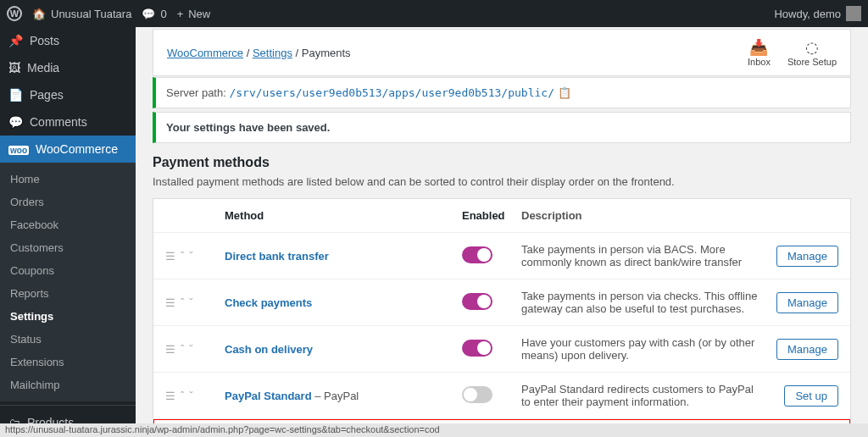 This screenshot has height=437, width=868. Describe the element at coordinates (68, 293) in the screenshot. I see `submenu-reports: Reports` at that location.